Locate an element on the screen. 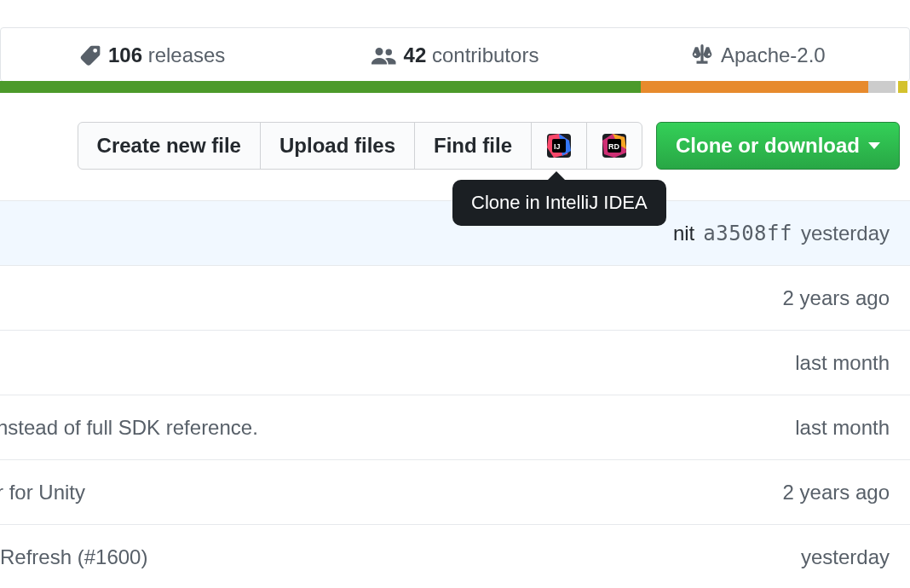 The image size is (910, 588). people-icon is located at coordinates (384, 55).